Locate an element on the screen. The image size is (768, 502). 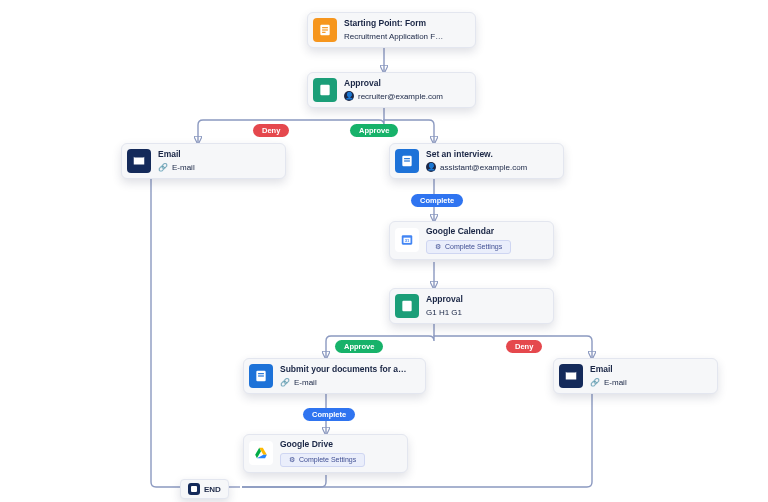
deny1-pill: Deny is located at coordinates (271, 130).